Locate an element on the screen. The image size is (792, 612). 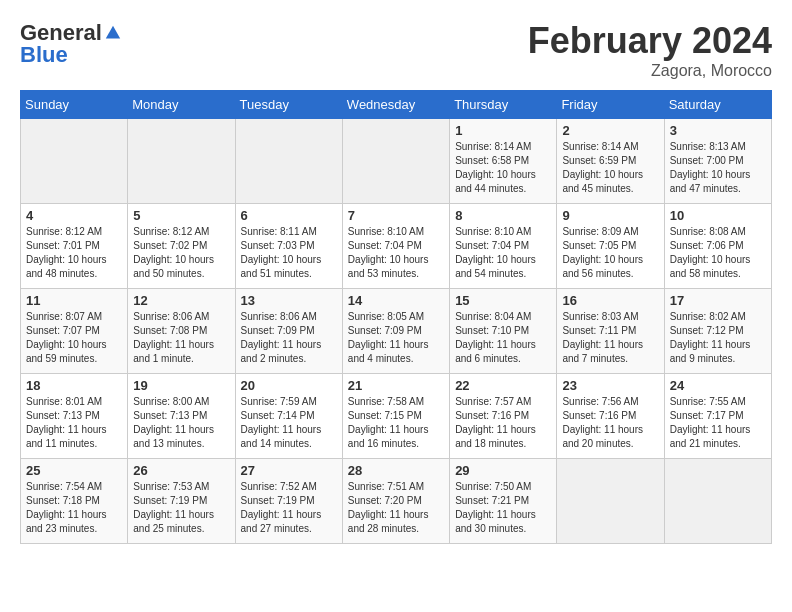
day-info: Sunrise: 8:14 AMSunset: 6:58 PMDaylight:… is located at coordinates (503, 168).